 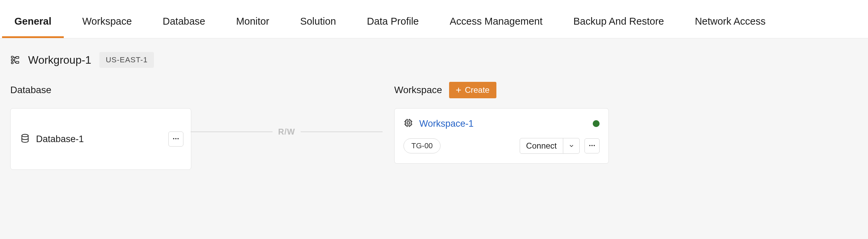 What do you see at coordinates (592, 146) in the screenshot?
I see `workspace-more-button` at bounding box center [592, 146].